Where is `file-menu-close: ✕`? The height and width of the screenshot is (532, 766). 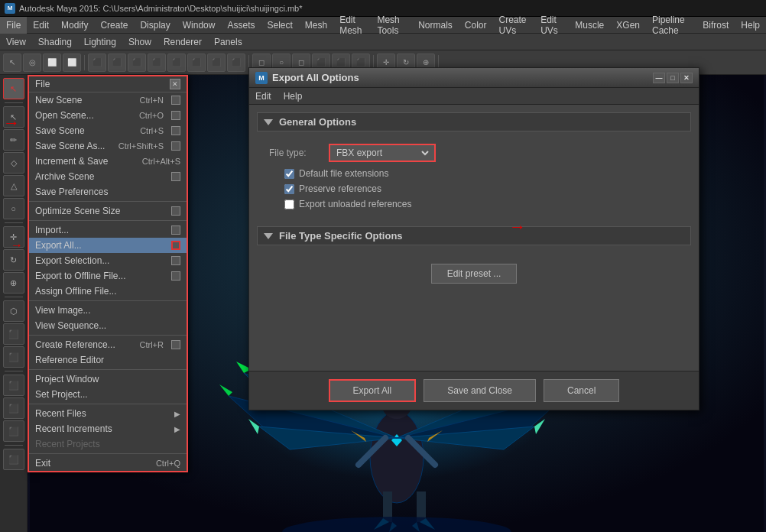 file-menu-close: ✕ is located at coordinates (175, 84).